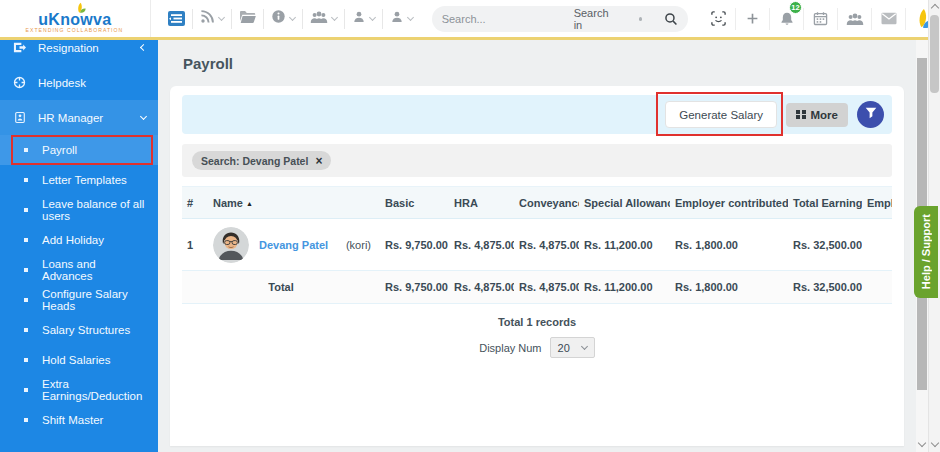 The height and width of the screenshot is (452, 940). Describe the element at coordinates (825, 288) in the screenshot. I see `total-earnings: Rs. 32,500.00` at that location.